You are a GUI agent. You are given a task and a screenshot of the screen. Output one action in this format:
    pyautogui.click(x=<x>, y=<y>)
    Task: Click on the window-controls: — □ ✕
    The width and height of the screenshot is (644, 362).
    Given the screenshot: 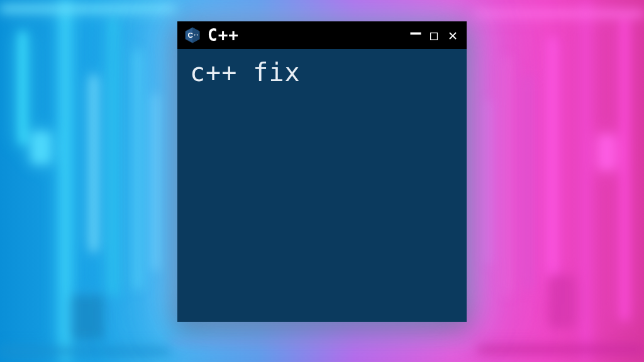 What is the action you would take?
    pyautogui.click(x=434, y=35)
    